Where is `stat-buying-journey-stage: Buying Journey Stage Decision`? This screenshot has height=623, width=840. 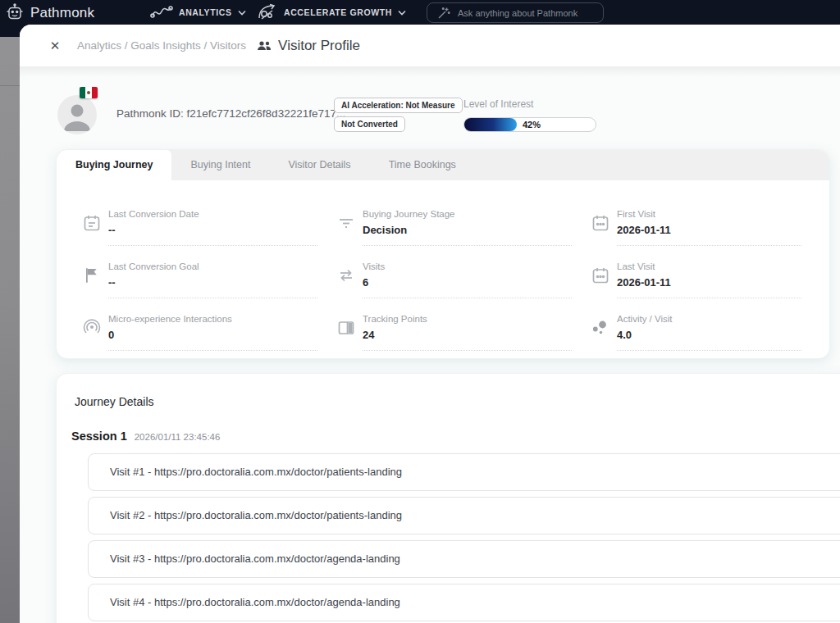 stat-buying-journey-stage: Buying Journey Stage Decision is located at coordinates (456, 220).